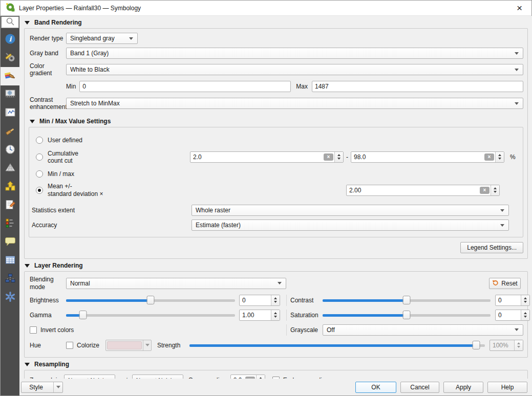  What do you see at coordinates (39, 157) in the screenshot?
I see `cumulative-count-cut-radio` at bounding box center [39, 157].